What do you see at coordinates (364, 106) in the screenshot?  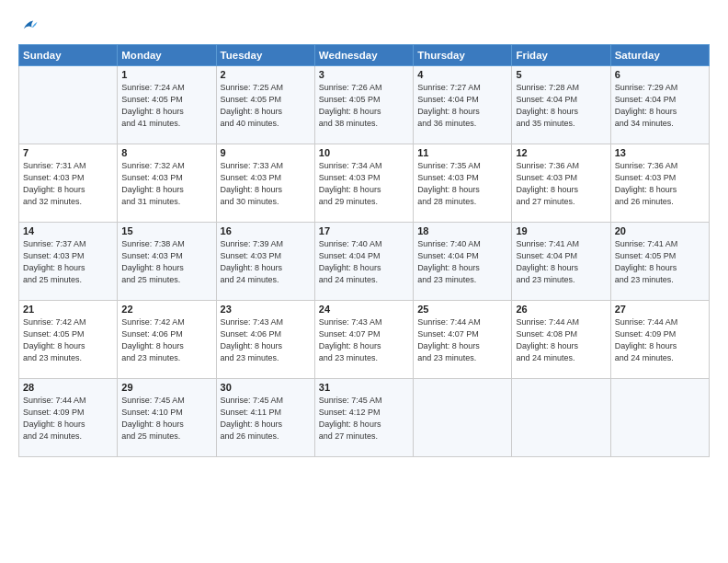 I see `cell-info: Sunrise: 7:26 AMSunset: 4:05 PMDaylight:…` at bounding box center [364, 106].